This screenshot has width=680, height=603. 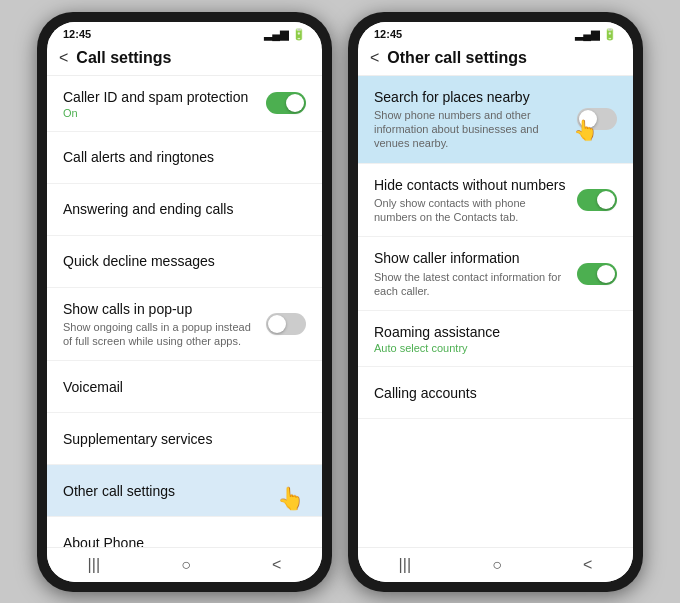 I want to click on right-status-icons: ▂▄▆ 🔋, so click(x=596, y=34).